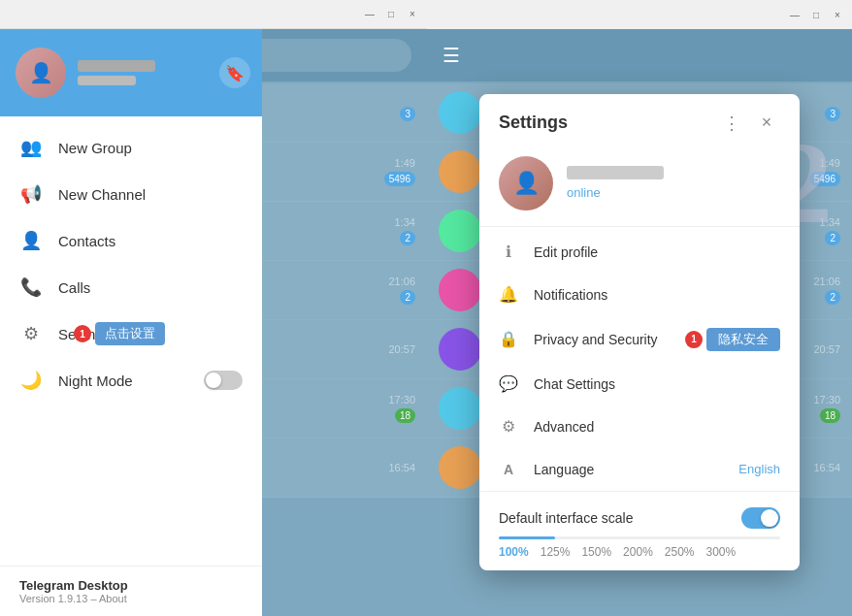  I want to click on scale-option: 150%, so click(596, 552).